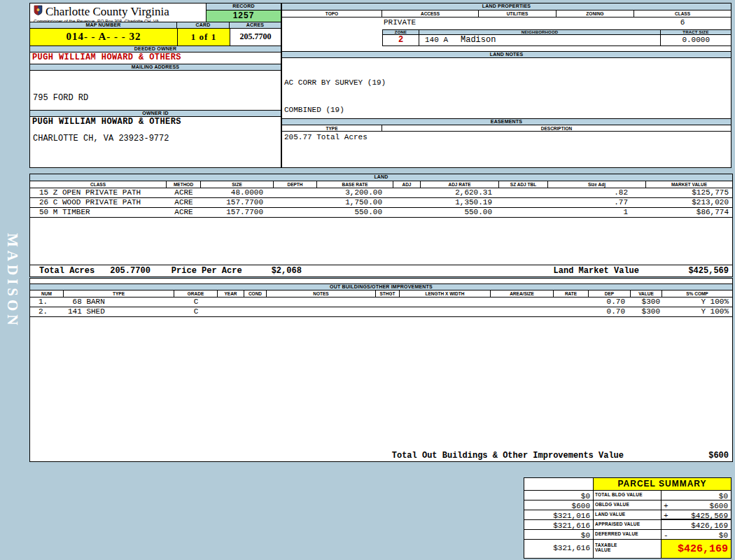 This screenshot has height=560, width=735. I want to click on ps-label: APPRAISED VALUE, so click(627, 525).